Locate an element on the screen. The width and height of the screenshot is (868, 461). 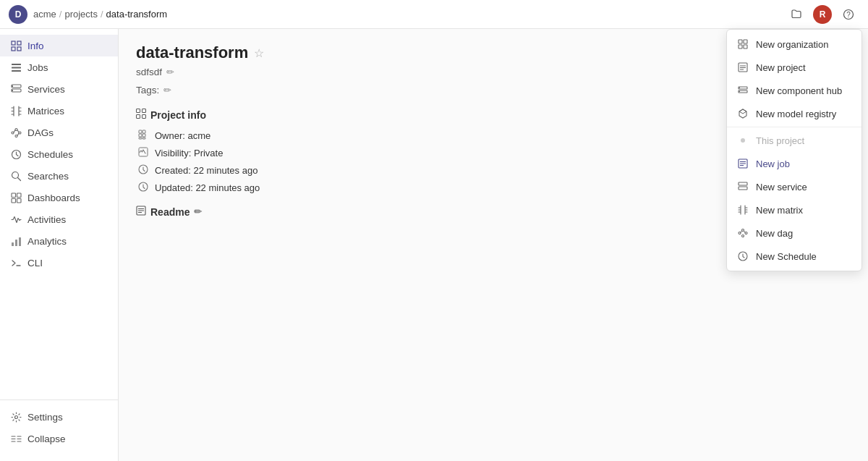
sidebar-label-services: Services is located at coordinates (46, 90).